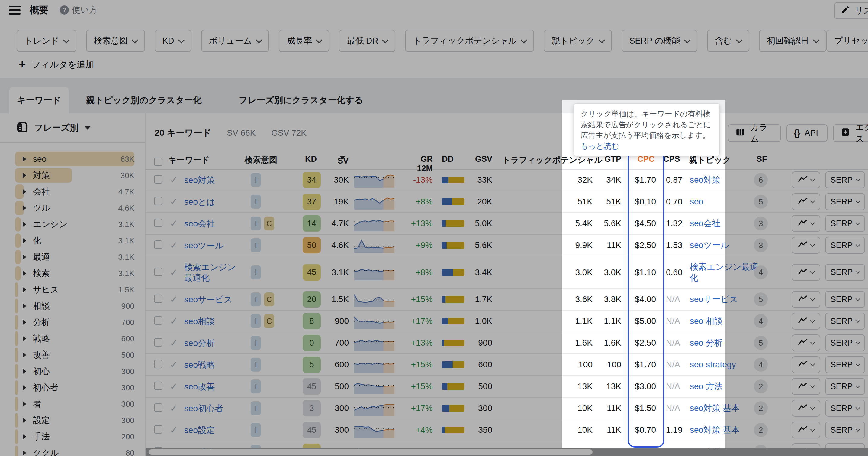 The image size is (868, 456). I want to click on scrollbar-thumb, so click(371, 452).